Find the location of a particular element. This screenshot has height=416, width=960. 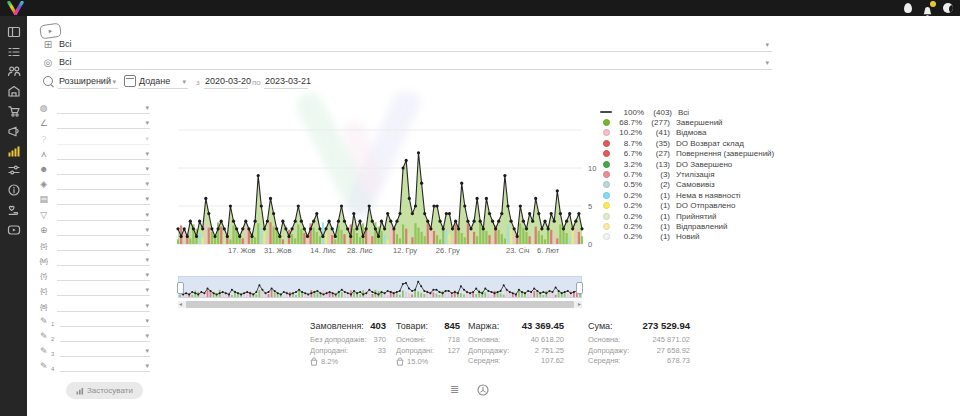

legend-swatch is located at coordinates (606, 184).